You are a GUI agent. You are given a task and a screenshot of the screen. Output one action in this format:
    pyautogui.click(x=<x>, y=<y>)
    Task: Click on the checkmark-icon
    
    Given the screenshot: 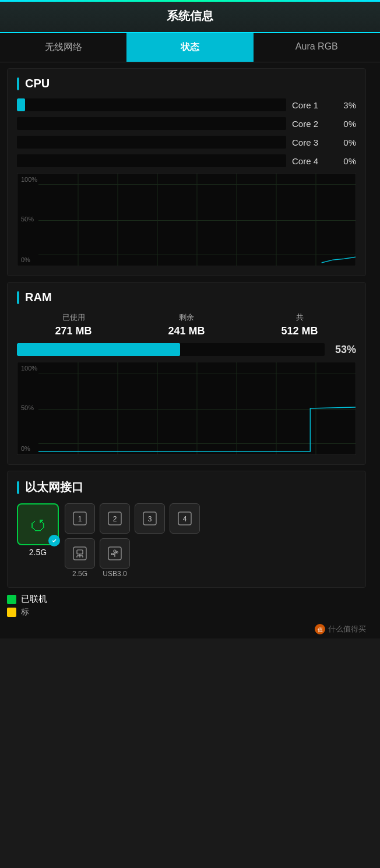 What is the action you would take?
    pyautogui.click(x=54, y=541)
    